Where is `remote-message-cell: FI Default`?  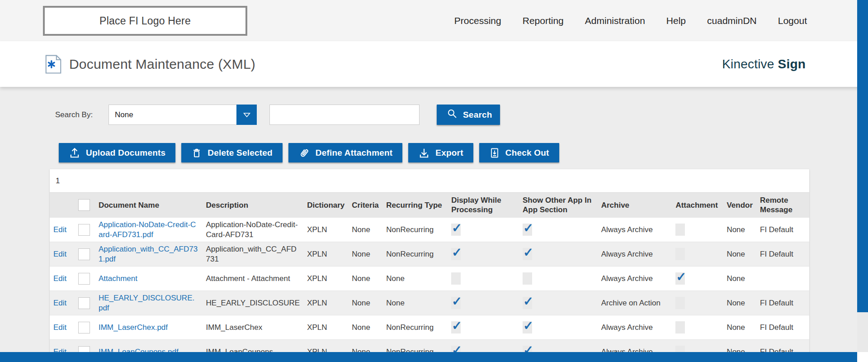
remote-message-cell: FI Default is located at coordinates (783, 303).